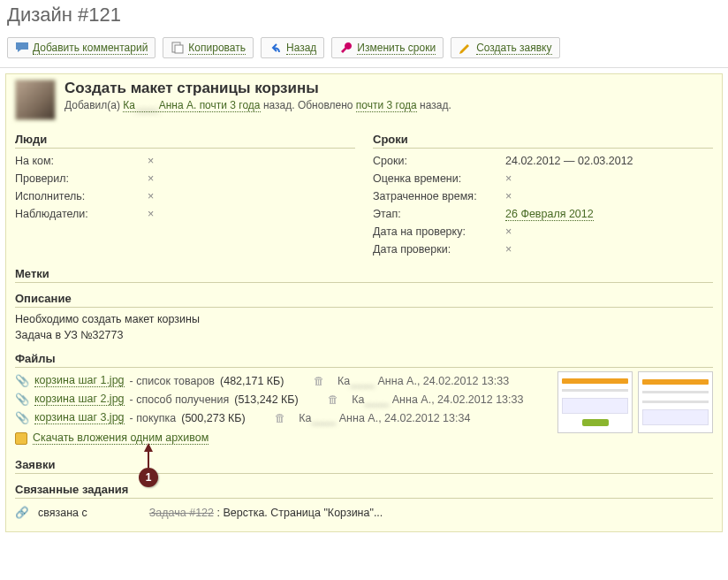 This screenshot has height=580, width=728. What do you see at coordinates (542, 139) in the screenshot?
I see `dates-section-title: Сроки` at bounding box center [542, 139].